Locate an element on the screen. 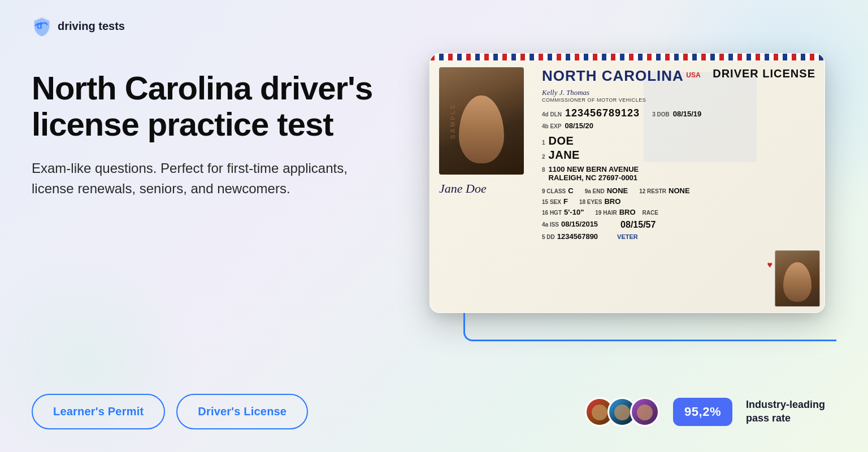 The image size is (868, 452). pass-rate-badge: 95,2% is located at coordinates (703, 412).